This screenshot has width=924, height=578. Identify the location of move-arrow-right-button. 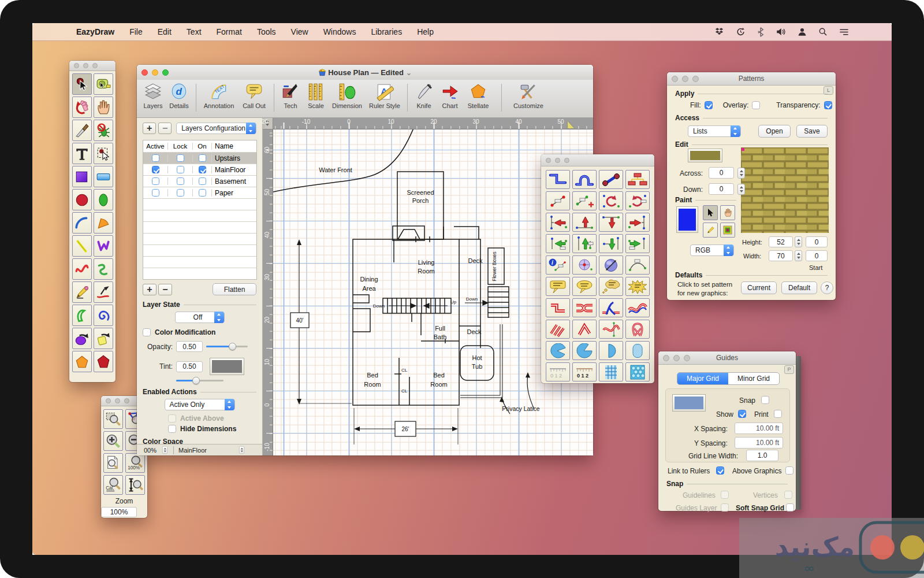
(638, 244).